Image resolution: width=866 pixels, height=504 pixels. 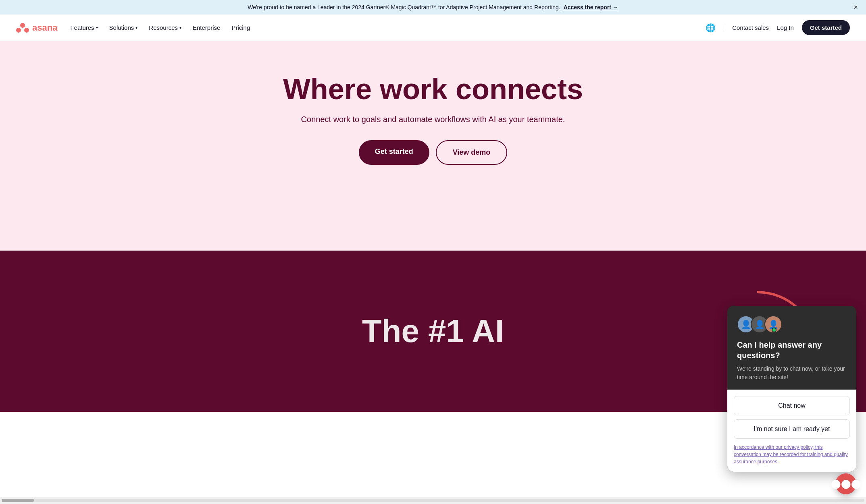 I want to click on nav-item-features: Features ▾, so click(x=84, y=27).